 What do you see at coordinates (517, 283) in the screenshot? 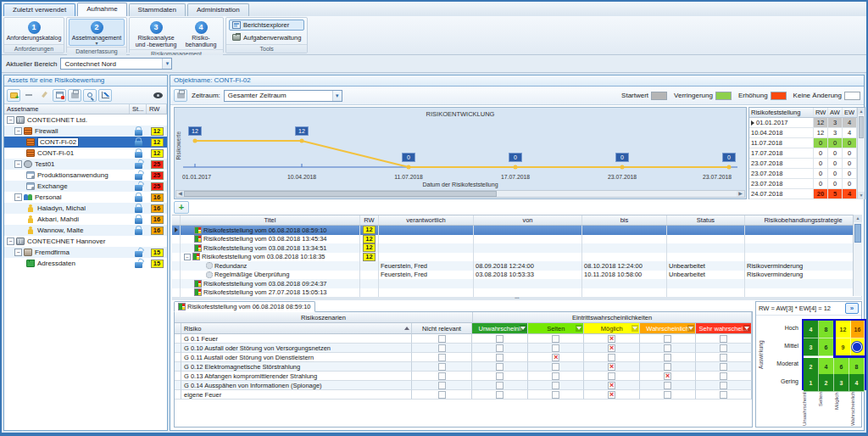
I see `feststellung-row: Risikofeststellung vom 03.08.2018 09:24:…` at bounding box center [517, 283].